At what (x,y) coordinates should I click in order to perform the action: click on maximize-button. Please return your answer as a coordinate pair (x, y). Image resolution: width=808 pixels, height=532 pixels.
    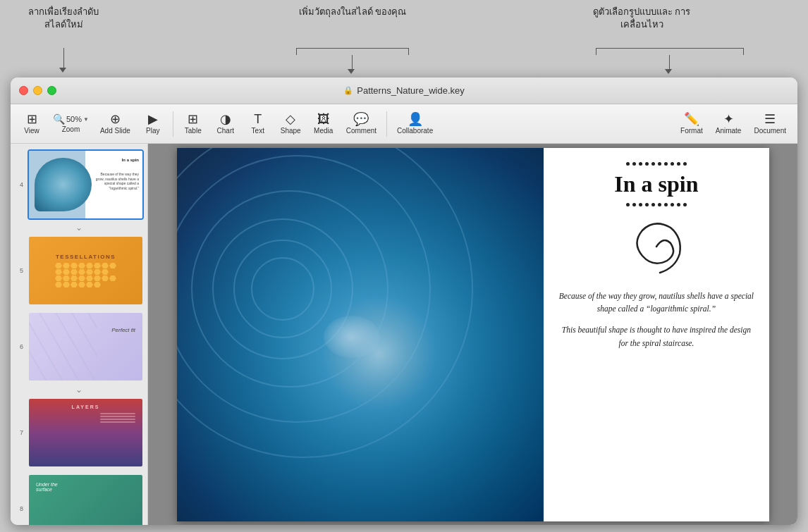
    Looking at the image, I should click on (52, 90).